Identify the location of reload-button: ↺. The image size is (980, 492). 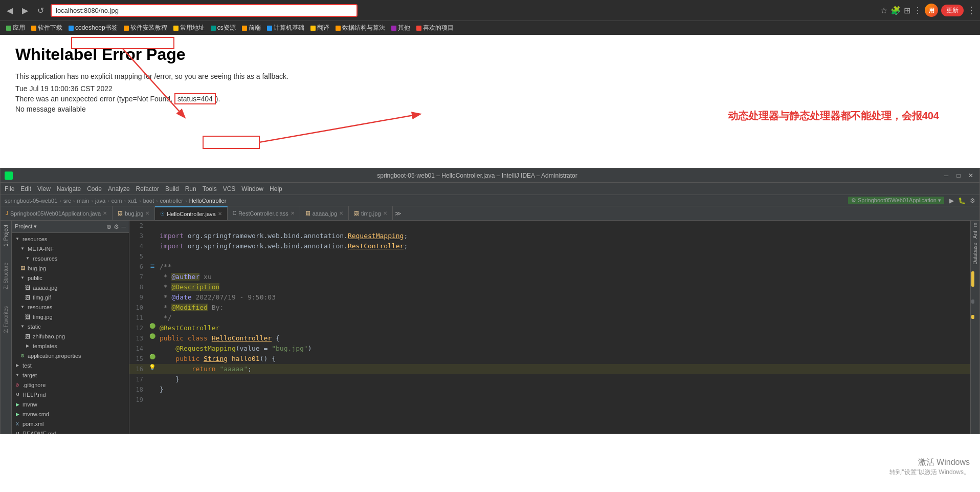
(41, 10).